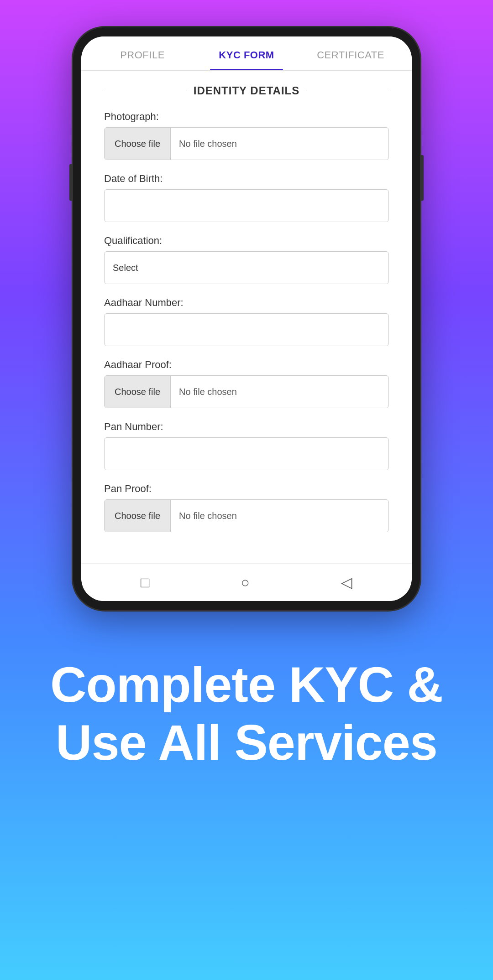 This screenshot has height=980, width=493. I want to click on photograph-filename: No file chosen, so click(208, 144).